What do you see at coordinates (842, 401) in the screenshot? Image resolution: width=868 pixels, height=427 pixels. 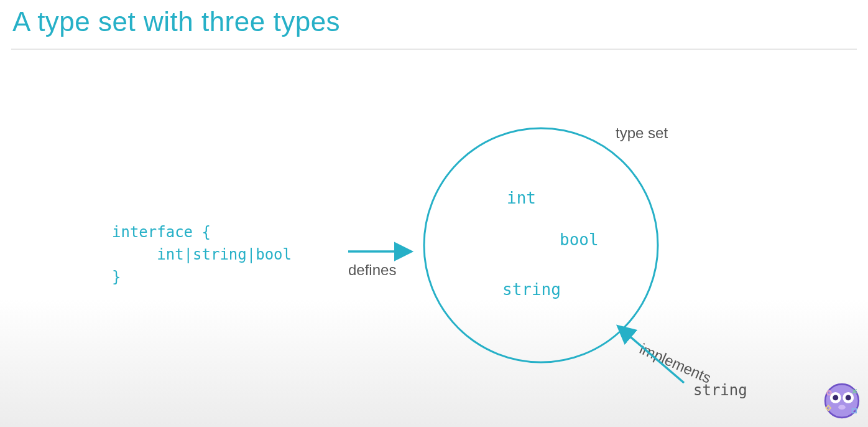 I see `gopher-logo-icon` at bounding box center [842, 401].